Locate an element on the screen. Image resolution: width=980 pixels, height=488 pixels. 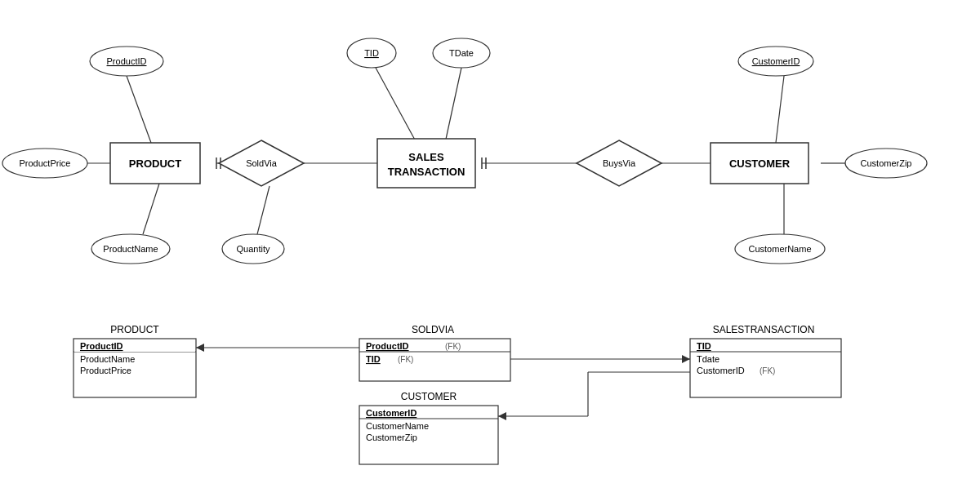
soldvia-productid: ProductID is located at coordinates (387, 346).